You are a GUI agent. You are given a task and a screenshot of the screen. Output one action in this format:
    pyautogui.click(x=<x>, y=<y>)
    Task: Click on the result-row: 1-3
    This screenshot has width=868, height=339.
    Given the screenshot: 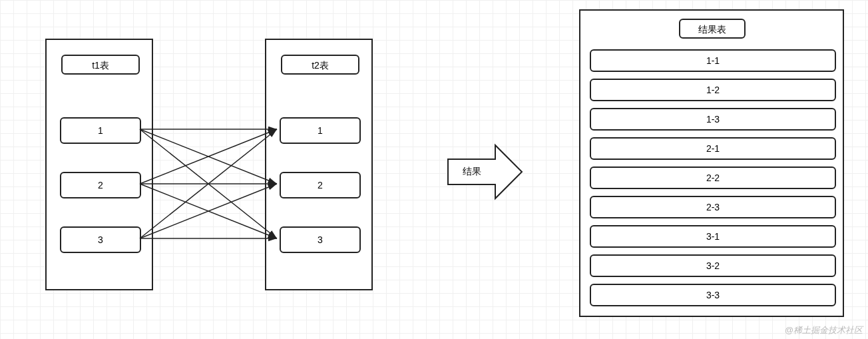 What is the action you would take?
    pyautogui.click(x=713, y=119)
    